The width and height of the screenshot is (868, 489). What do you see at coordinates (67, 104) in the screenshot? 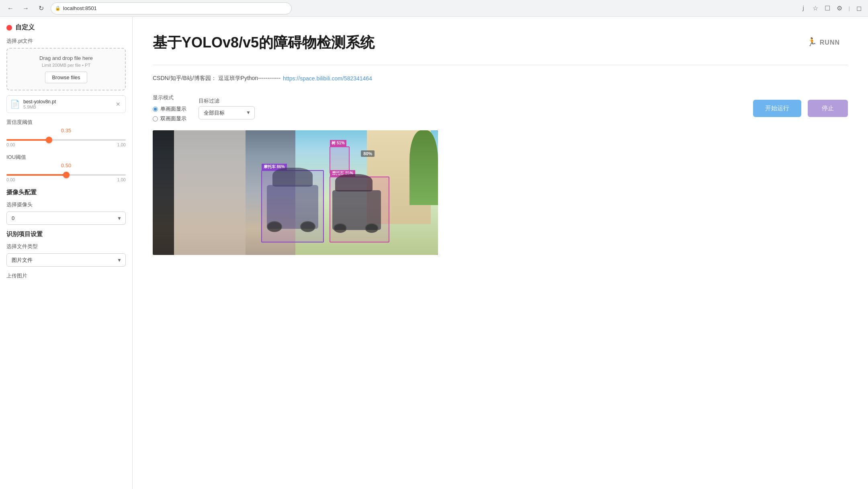
I see `file-info: best-yolov8n.pt 5.9MB` at bounding box center [67, 104].